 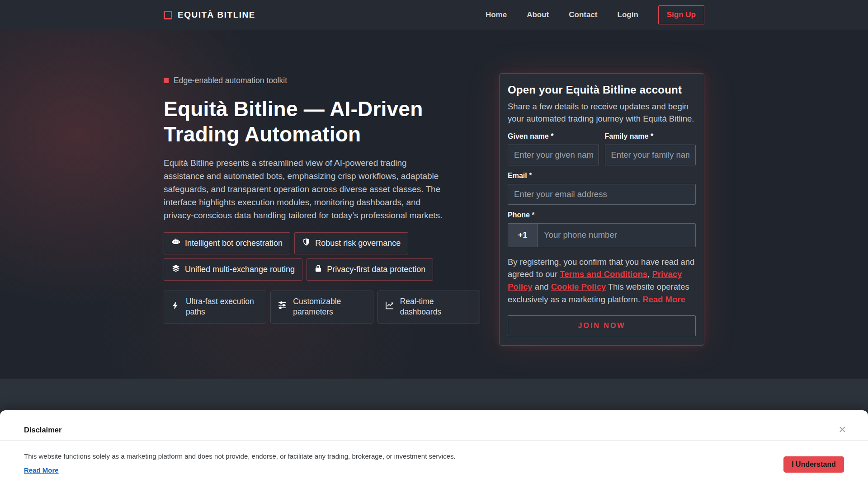 What do you see at coordinates (390, 307) in the screenshot?
I see `chart-icon` at bounding box center [390, 307].